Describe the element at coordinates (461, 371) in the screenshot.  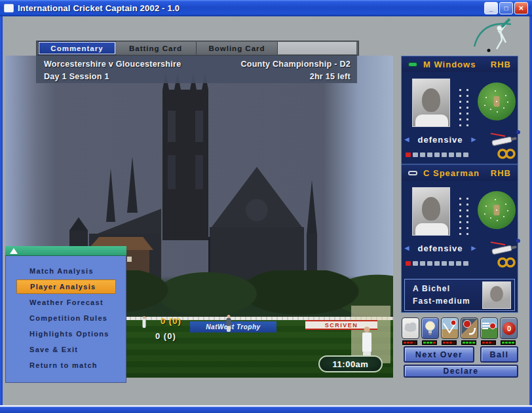
I see `declare-button: Declare` at that location.